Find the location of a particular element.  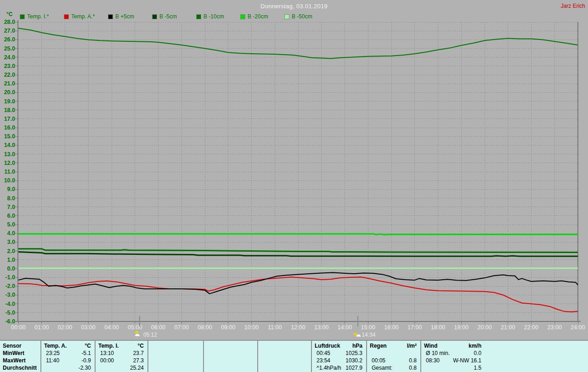

column-name: Temp. A. is located at coordinates (55, 346).